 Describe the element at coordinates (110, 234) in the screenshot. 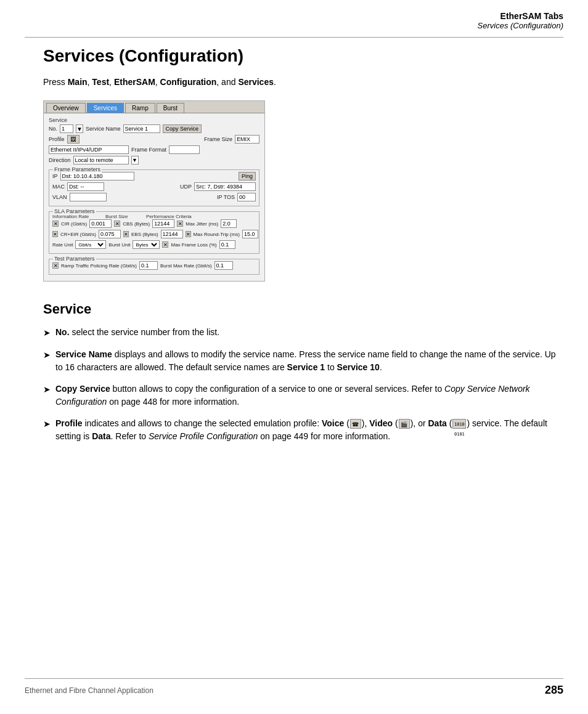

I see `creir-input` at that location.